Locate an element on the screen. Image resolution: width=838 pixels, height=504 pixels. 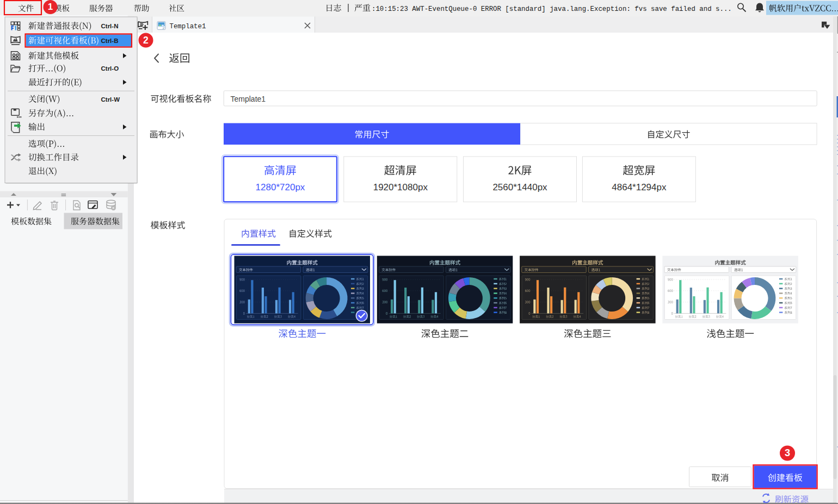
svg-text: Ctrl-W is located at coordinates (111, 99).